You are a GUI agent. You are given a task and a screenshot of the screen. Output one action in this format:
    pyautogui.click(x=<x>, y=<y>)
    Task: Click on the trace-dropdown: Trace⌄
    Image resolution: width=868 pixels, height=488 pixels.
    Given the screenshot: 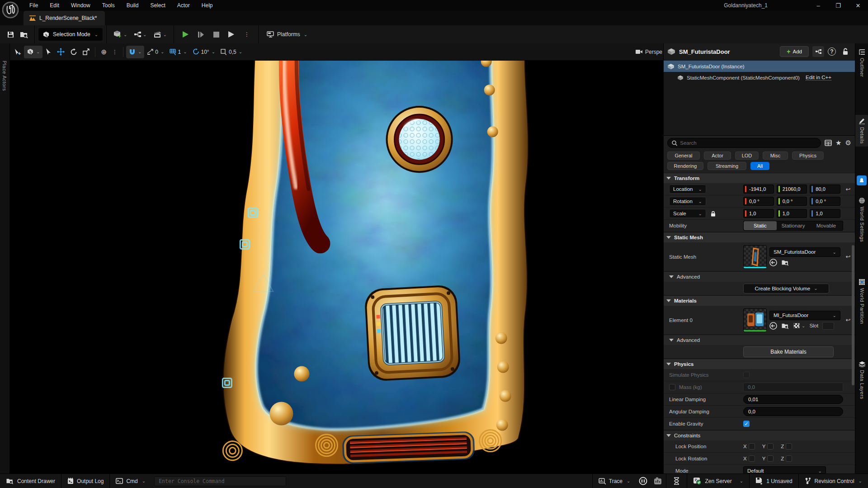 What is the action you would take?
    pyautogui.click(x=615, y=481)
    